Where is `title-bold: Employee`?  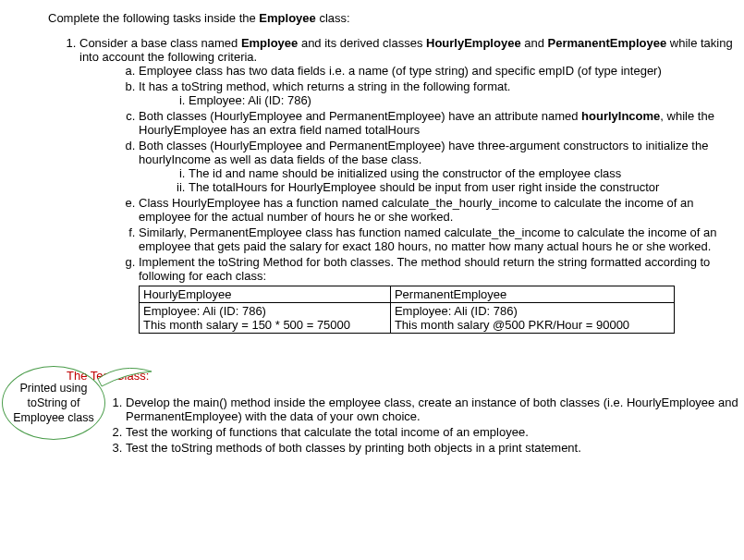
title-bold: Employee is located at coordinates (287, 18).